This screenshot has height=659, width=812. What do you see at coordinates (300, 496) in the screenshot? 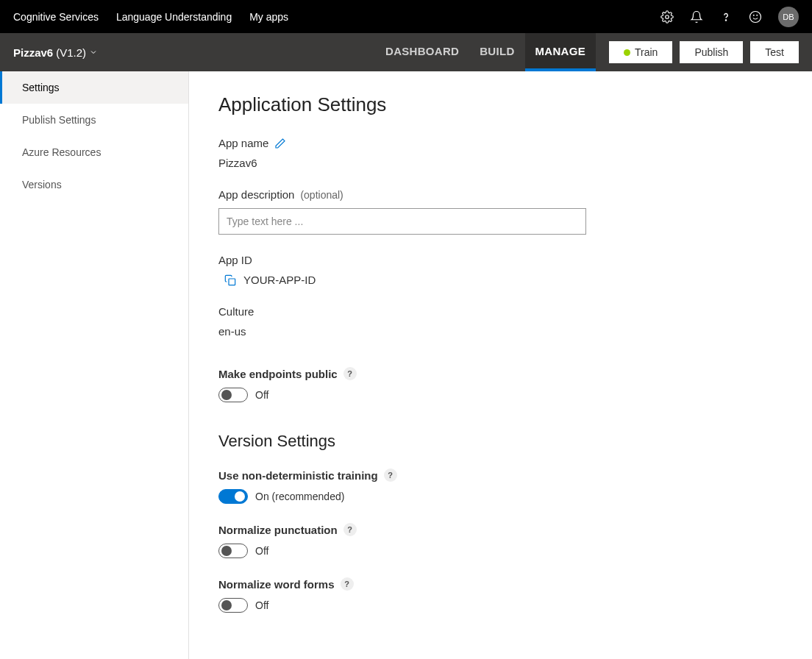
I see `nondet-training-state: On (recommended)` at bounding box center [300, 496].